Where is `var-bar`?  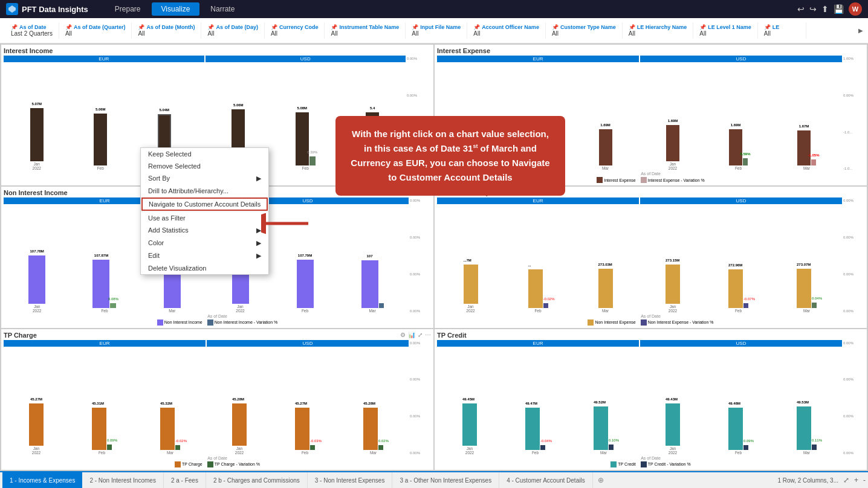 var-bar is located at coordinates (313, 161).